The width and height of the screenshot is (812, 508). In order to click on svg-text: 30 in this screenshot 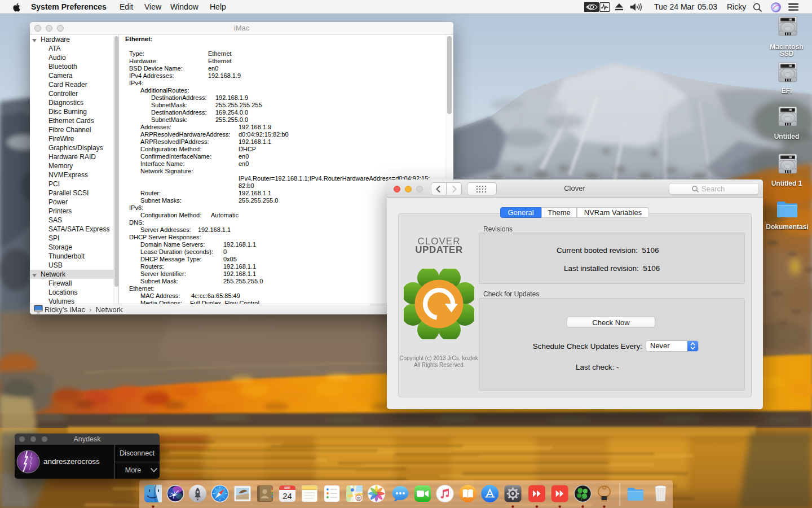, I will do `click(359, 498)`.